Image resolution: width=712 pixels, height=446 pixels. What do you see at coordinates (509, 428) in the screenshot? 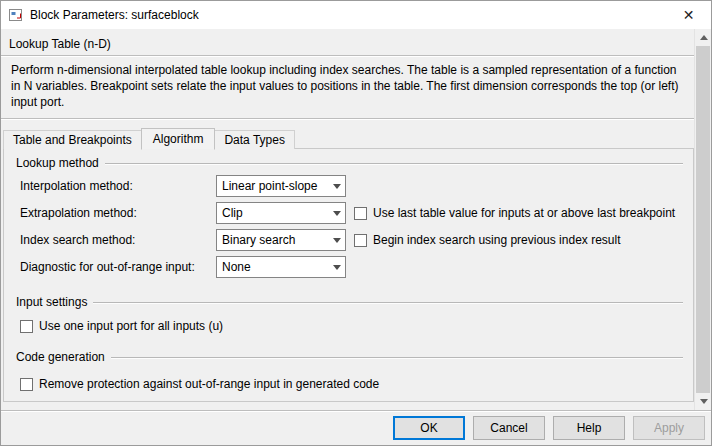
I see `cancel-button: Cancel` at bounding box center [509, 428].